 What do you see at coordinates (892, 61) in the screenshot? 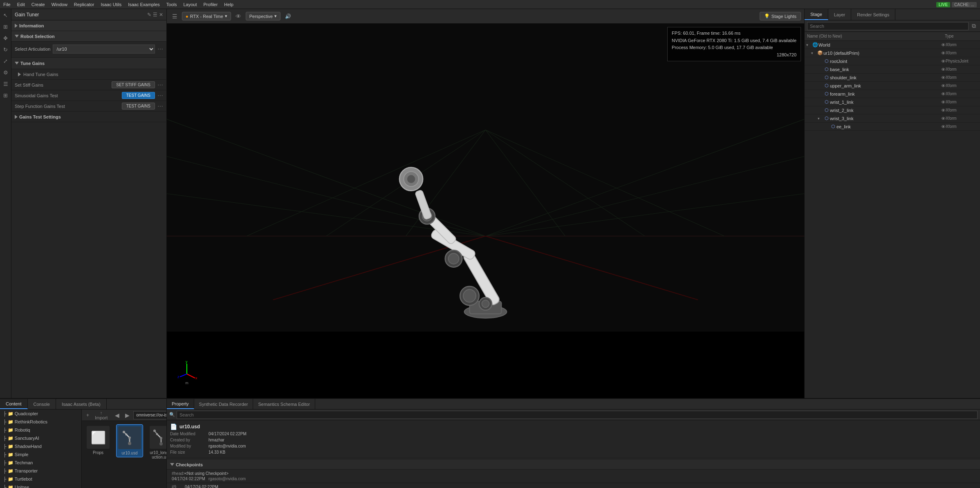
I see `tree-row-rootjoint: ⬡ rootJoint 👁 PhysicsJoint` at bounding box center [892, 61].